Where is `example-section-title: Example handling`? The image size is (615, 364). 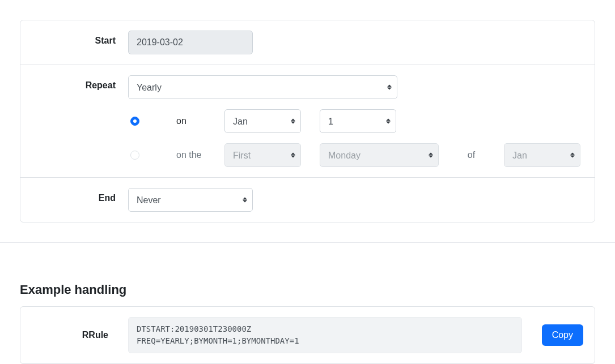
example-section-title: Example handling is located at coordinates (307, 290).